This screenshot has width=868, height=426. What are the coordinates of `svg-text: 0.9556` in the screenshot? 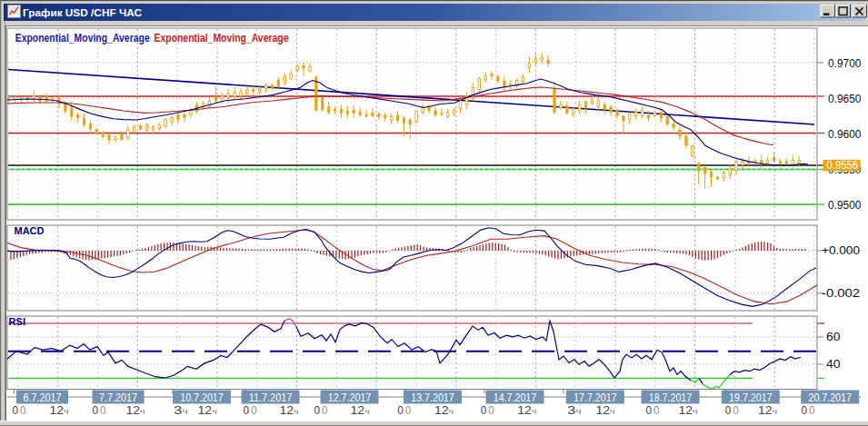 It's located at (843, 165).